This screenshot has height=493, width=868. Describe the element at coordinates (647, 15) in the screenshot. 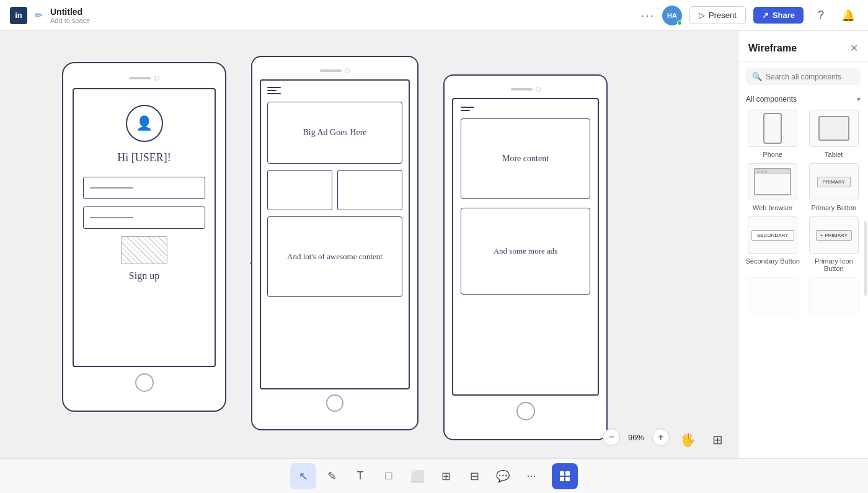

I see `more-menu-button: ···` at that location.